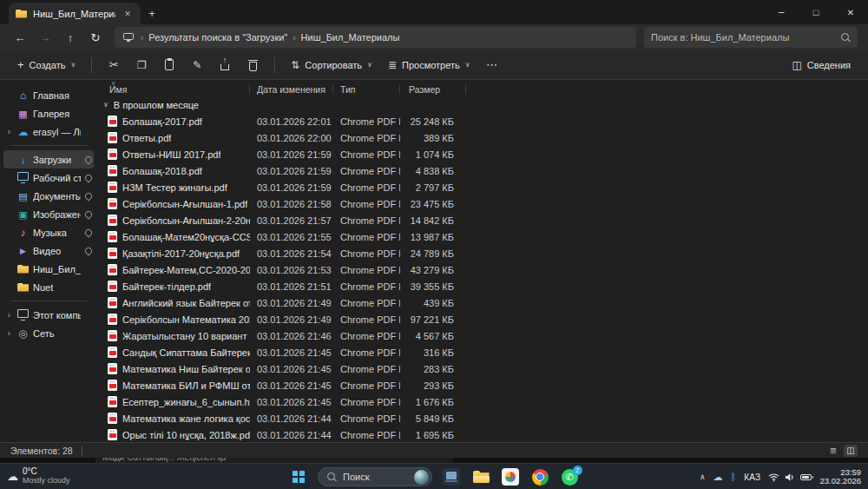 The height and width of the screenshot is (489, 868). I want to click on sidebar-item: Музыка, so click(49, 233).